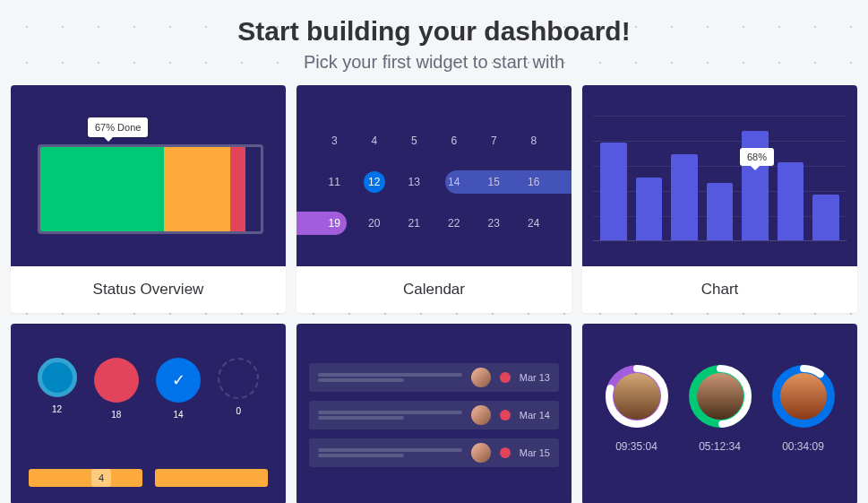 The image size is (868, 503). Describe the element at coordinates (149, 413) in the screenshot. I see `numbers-preview: 12 18 ✓ 14 0 4` at that location.